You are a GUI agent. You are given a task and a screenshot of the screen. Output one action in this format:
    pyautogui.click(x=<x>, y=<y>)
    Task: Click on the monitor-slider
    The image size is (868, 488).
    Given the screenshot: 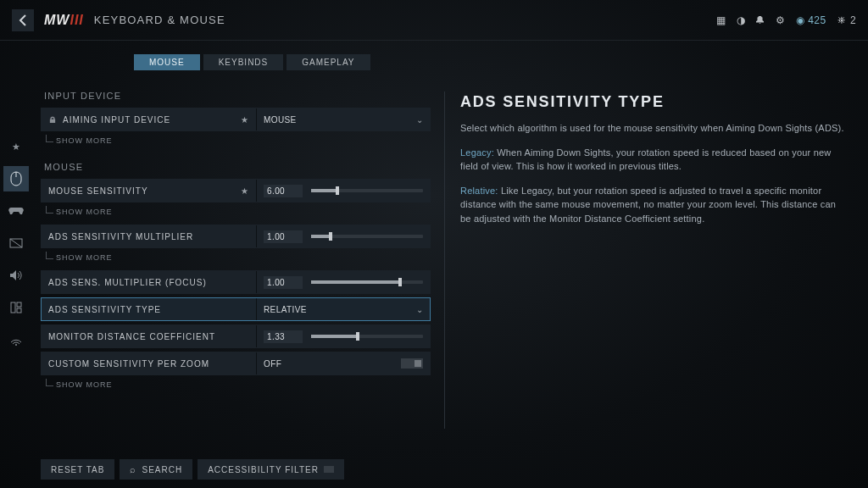 What is the action you would take?
    pyautogui.click(x=367, y=336)
    